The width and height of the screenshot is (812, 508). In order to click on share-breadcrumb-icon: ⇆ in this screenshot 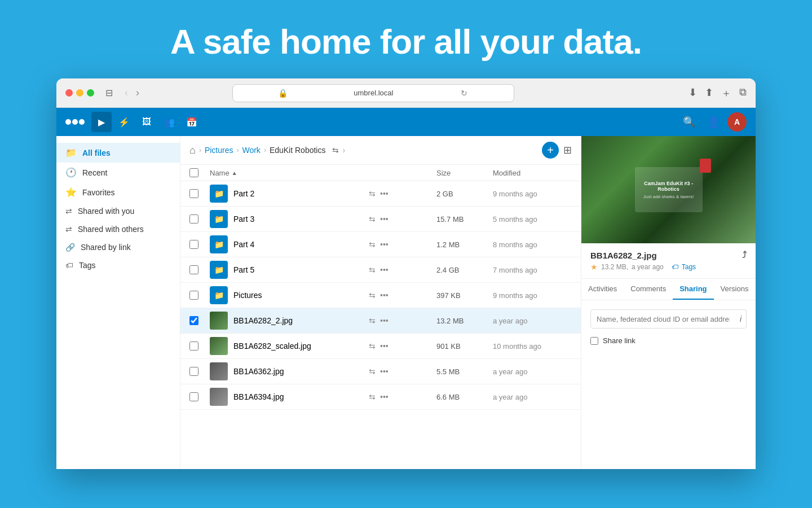, I will do `click(336, 150)`.